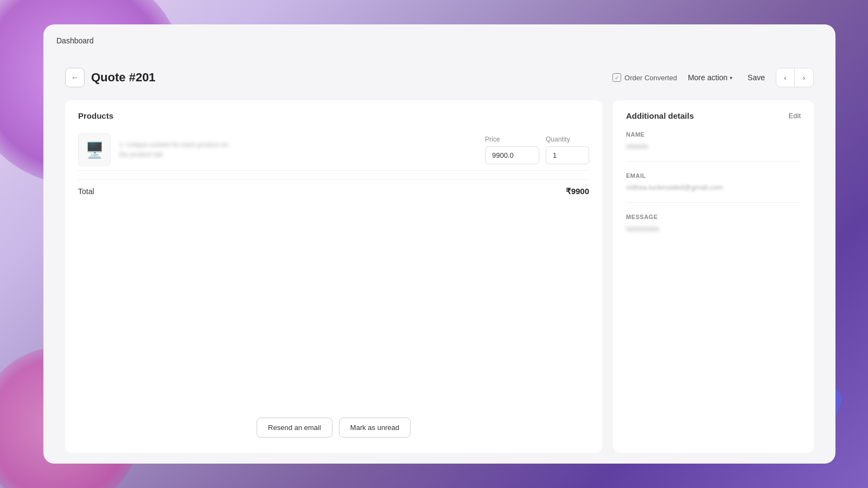 The width and height of the screenshot is (868, 488). What do you see at coordinates (298, 145) in the screenshot?
I see `product-desc-line1: 1. Unique content for each product on` at bounding box center [298, 145].